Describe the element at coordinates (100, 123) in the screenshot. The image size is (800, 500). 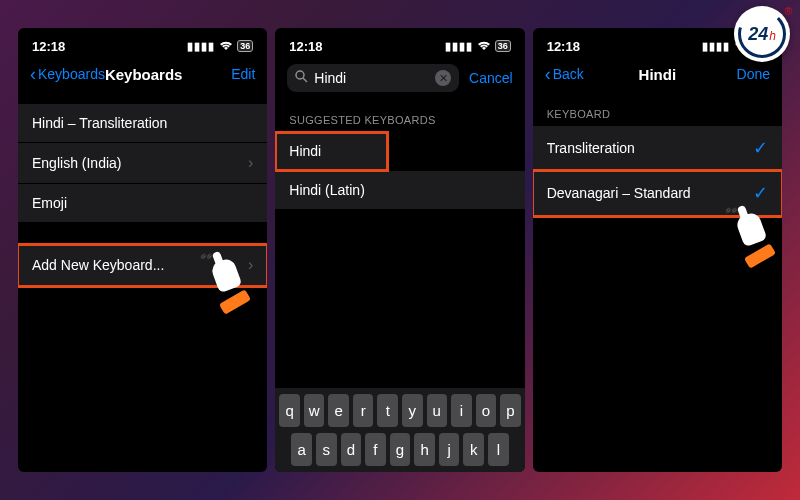
I see `list-item-label: Hindi – Transliteration` at that location.